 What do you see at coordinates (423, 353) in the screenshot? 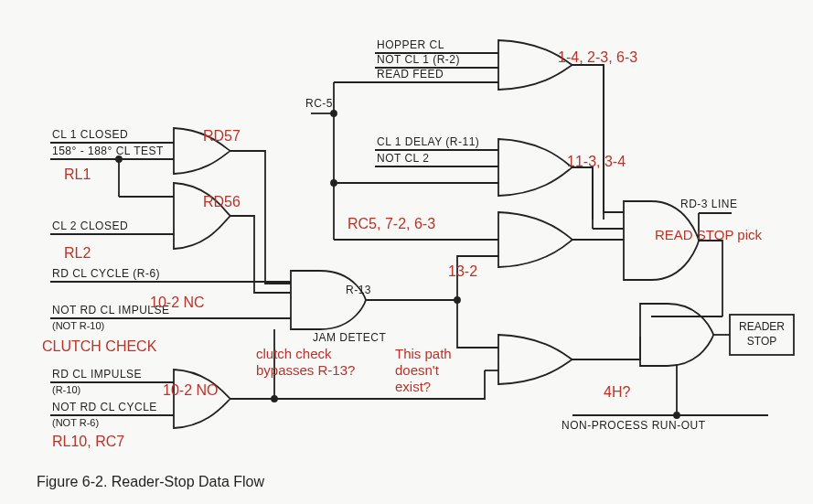
I see `anno-path-1: This path` at bounding box center [423, 353].